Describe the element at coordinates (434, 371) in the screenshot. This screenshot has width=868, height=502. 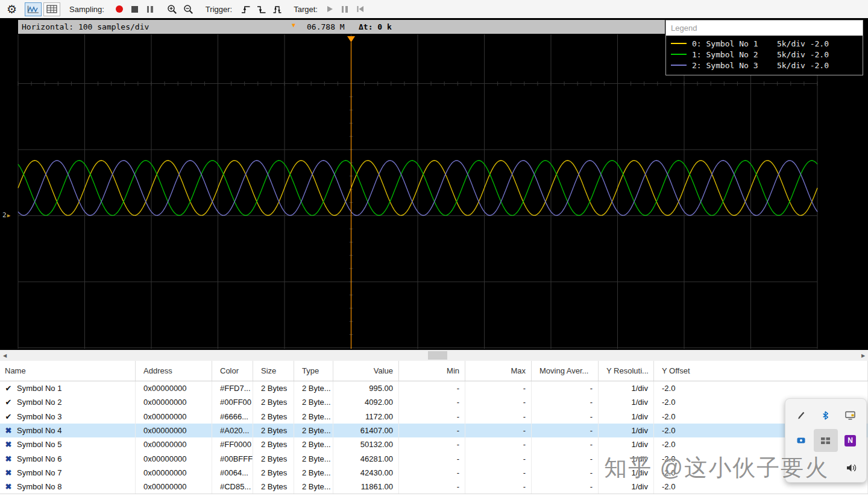
I see `table-header: NameAddressColorSizeTypeValueMinMaxMovin…` at that location.